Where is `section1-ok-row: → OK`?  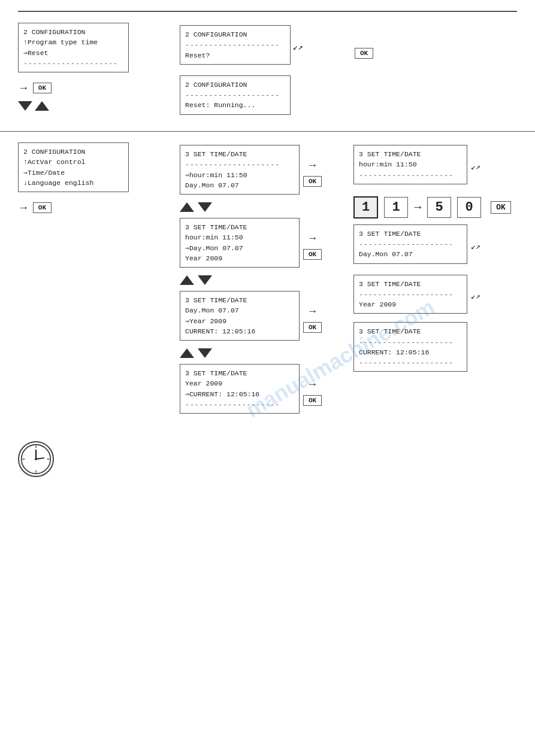 section1-ok-row: → OK is located at coordinates (35, 88).